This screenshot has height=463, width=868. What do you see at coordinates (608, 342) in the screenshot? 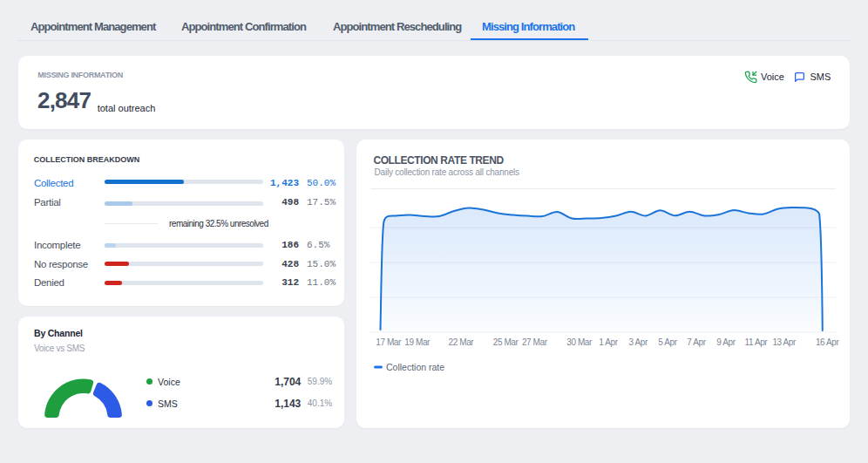
I see `svg-text: 1 Apr` at bounding box center [608, 342].